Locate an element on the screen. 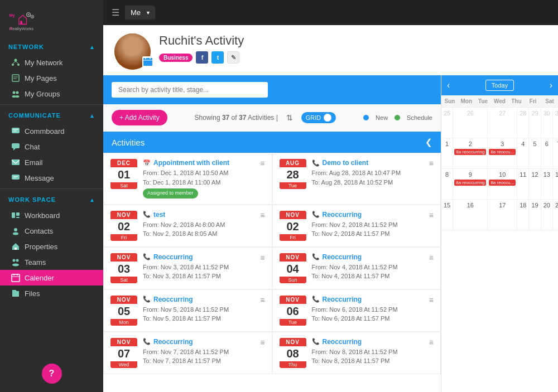 Image resolution: width=558 pixels, height=392 pixels. profile-badges: Business f t ✎ is located at coordinates (353, 57).